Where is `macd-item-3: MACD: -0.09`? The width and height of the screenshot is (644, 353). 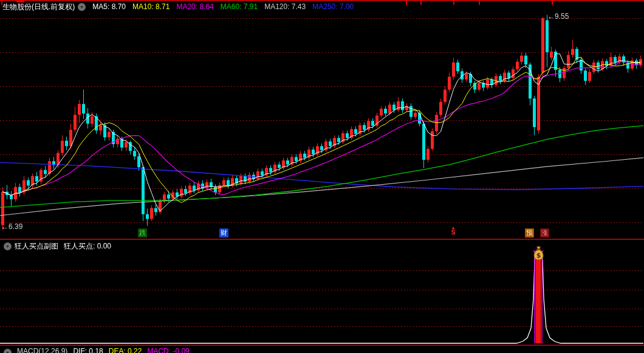
macd-item-3: MACD: -0.09 is located at coordinates (168, 350).